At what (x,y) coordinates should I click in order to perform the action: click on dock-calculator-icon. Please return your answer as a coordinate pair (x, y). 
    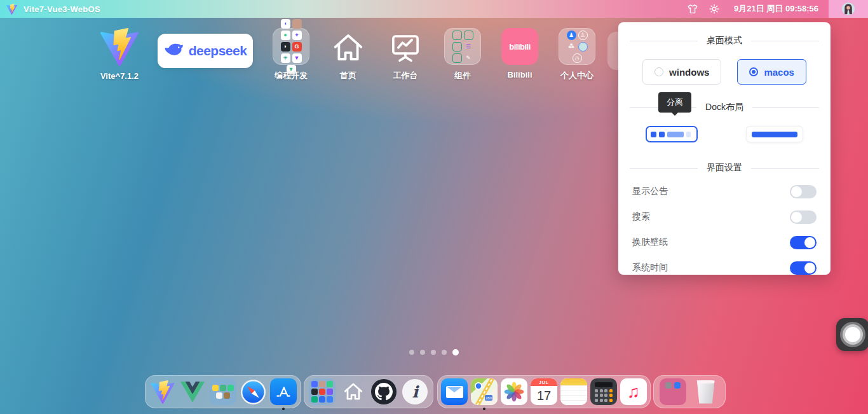
    Looking at the image, I should click on (604, 392).